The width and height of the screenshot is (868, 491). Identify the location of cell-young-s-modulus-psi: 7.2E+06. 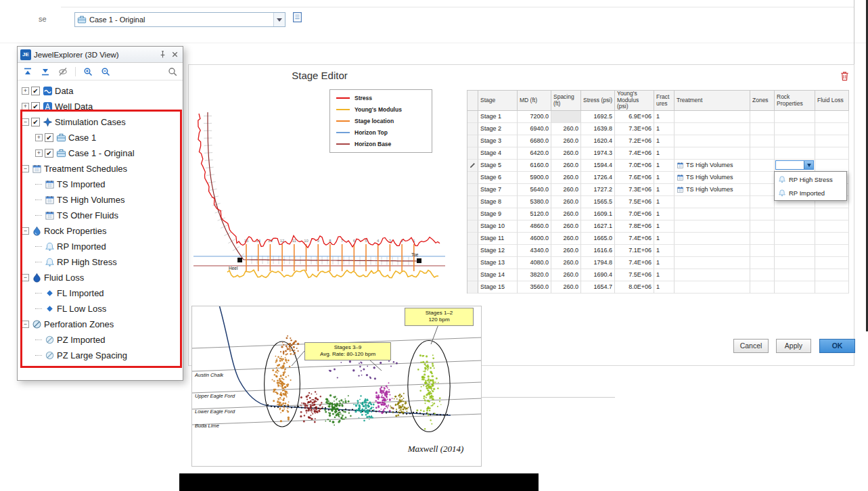
(635, 141).